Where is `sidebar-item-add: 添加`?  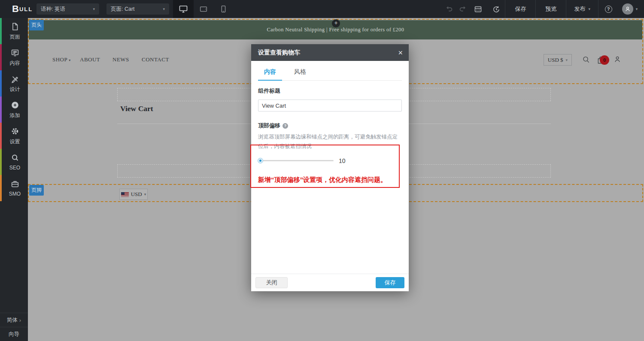 sidebar-item-add: 添加 is located at coordinates (14, 110).